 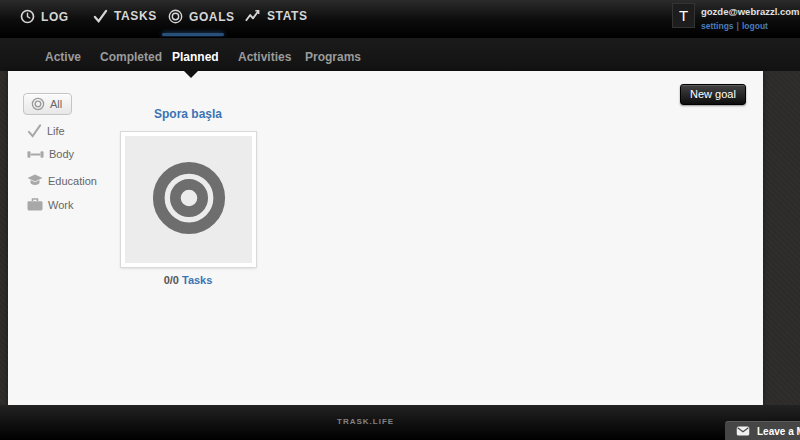 What do you see at coordinates (713, 94) in the screenshot?
I see `new-goal-button: New goal` at bounding box center [713, 94].